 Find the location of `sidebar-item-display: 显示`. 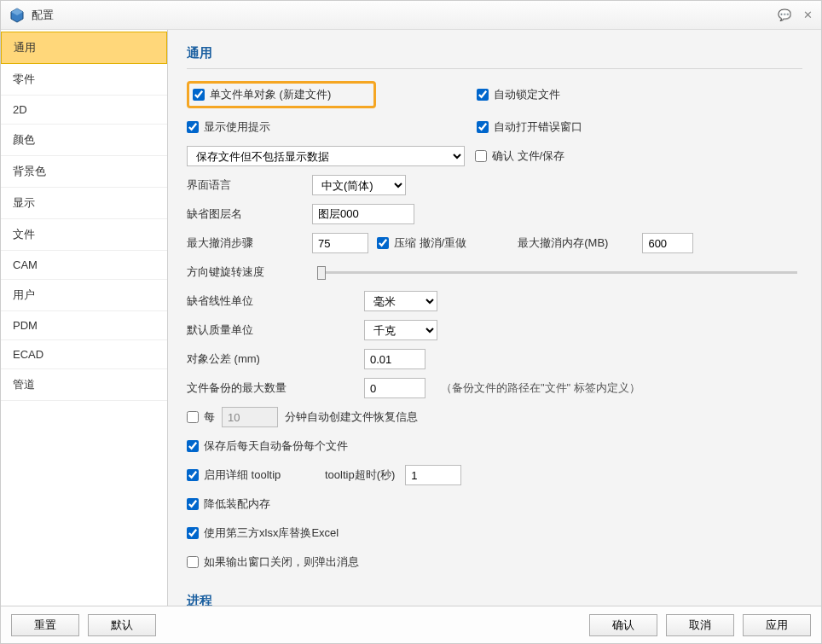

sidebar-item-display: 显示 is located at coordinates (84, 203).